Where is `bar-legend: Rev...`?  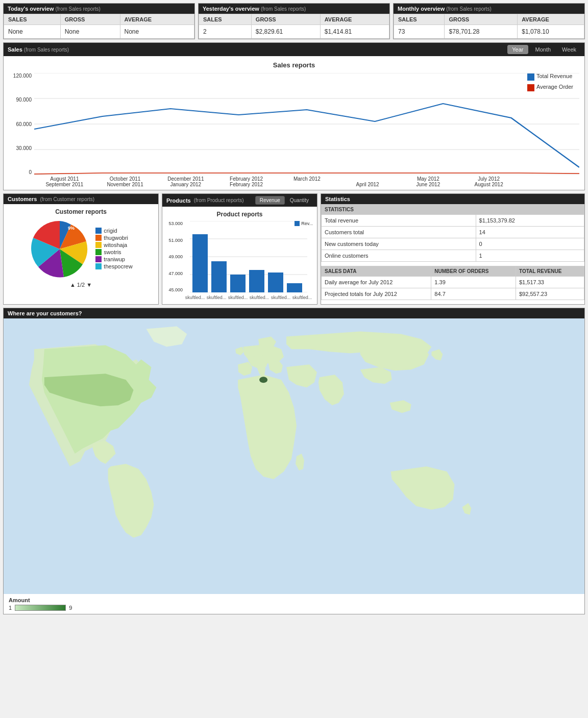
bar-legend: Rev... is located at coordinates (304, 224).